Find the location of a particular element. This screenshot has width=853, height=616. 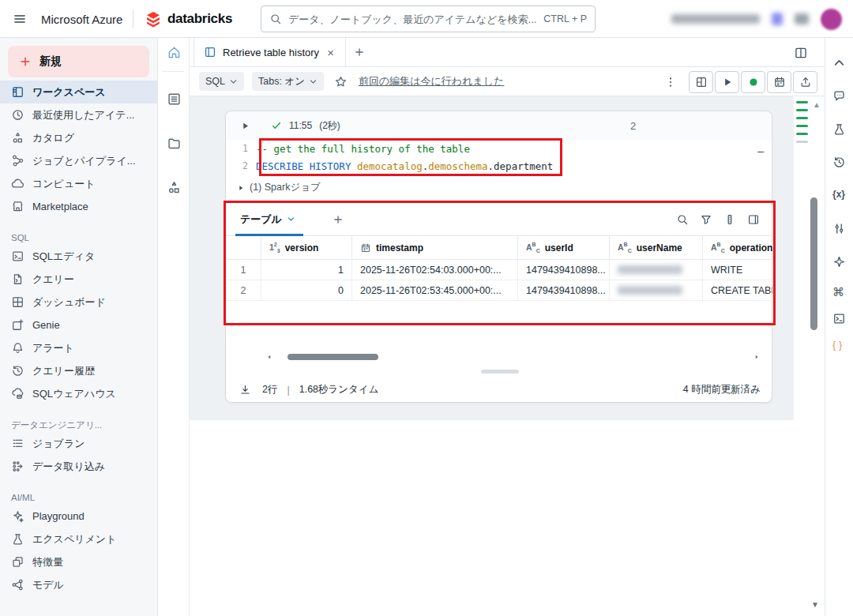

minimap-dash is located at coordinates (802, 103).